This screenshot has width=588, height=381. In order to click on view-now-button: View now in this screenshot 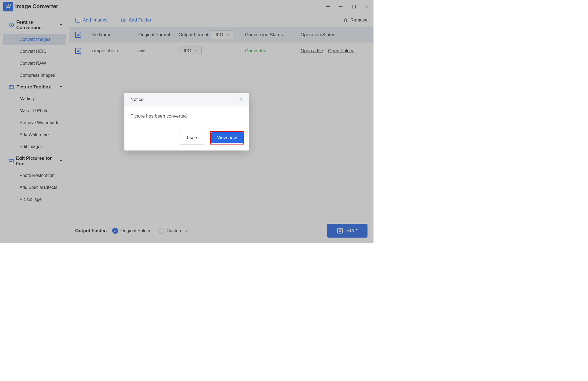, I will do `click(227, 138)`.